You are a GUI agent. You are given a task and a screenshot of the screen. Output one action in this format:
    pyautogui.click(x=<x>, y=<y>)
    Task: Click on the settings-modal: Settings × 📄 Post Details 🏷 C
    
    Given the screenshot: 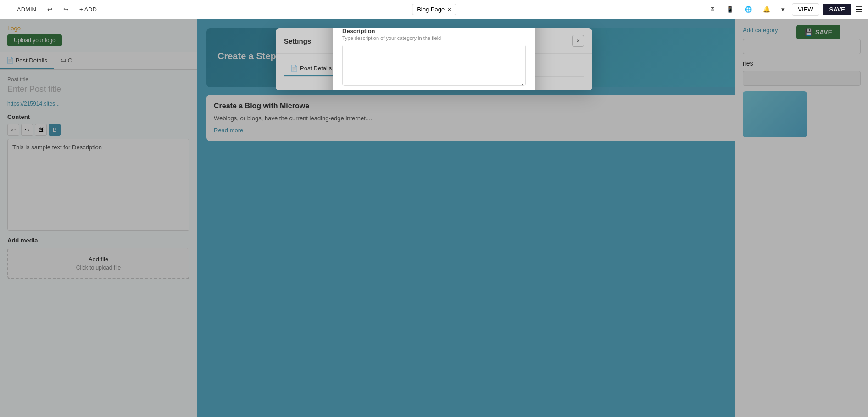 What is the action you would take?
    pyautogui.click(x=434, y=60)
    